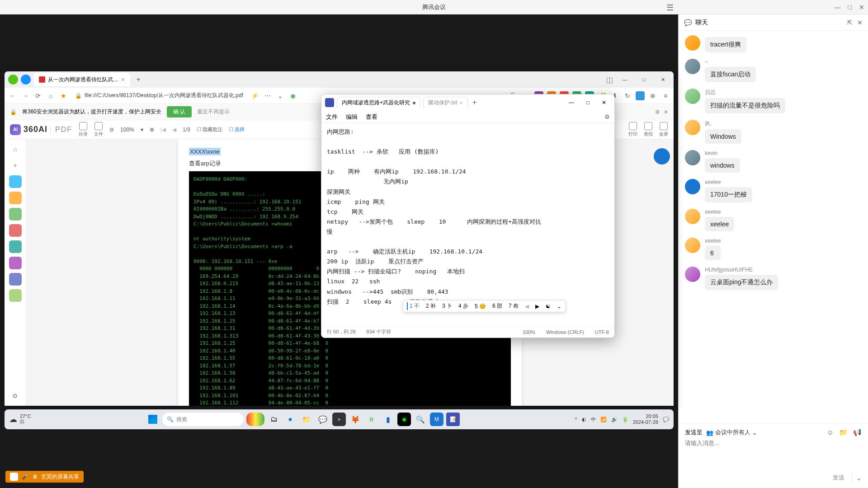 The image size is (868, 488). Describe the element at coordinates (388, 419) in the screenshot. I see `taskbar-app-icon: ▮` at that location.